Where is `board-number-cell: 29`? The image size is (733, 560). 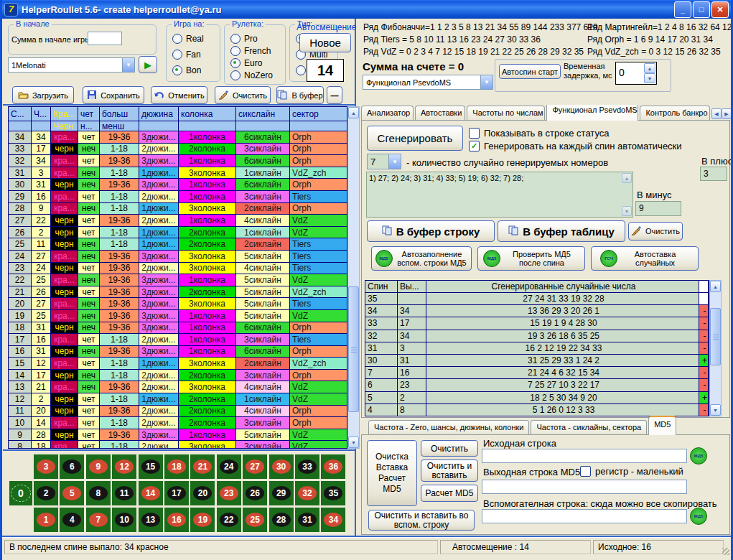 board-number-cell: 29 is located at coordinates (281, 493).